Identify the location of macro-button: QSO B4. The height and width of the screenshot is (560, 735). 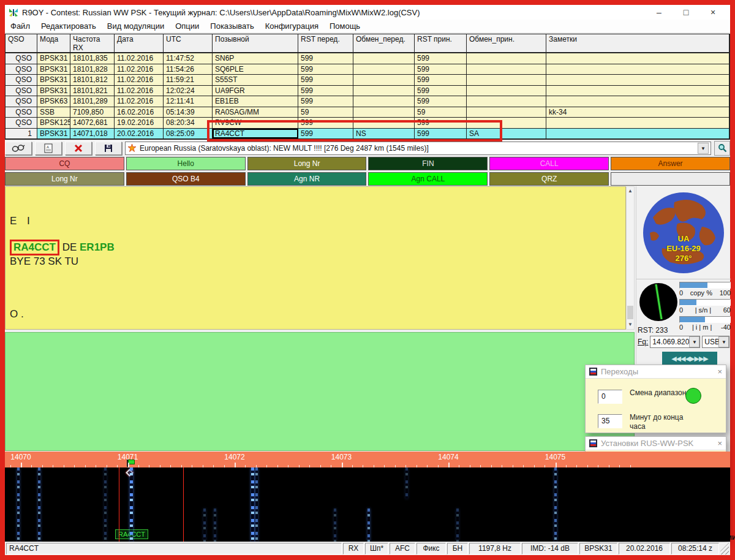
(186, 179).